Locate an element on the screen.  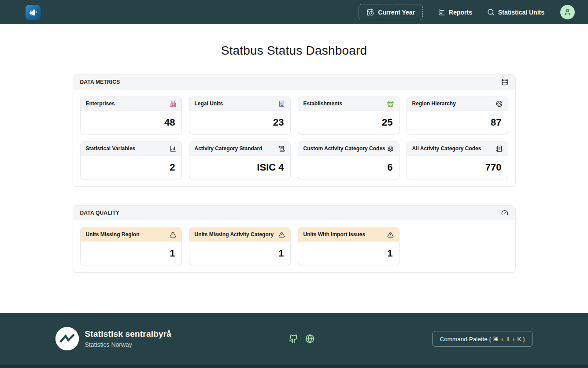
metric-card-custom-activity-codes: Custom Activity Category Codes 6 is located at coordinates (349, 160).